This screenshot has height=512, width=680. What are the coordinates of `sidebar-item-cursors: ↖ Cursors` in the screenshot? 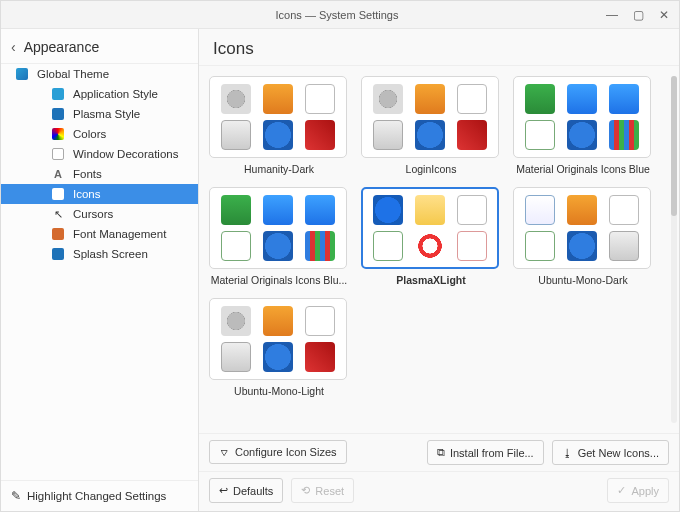 It's located at (100, 214).